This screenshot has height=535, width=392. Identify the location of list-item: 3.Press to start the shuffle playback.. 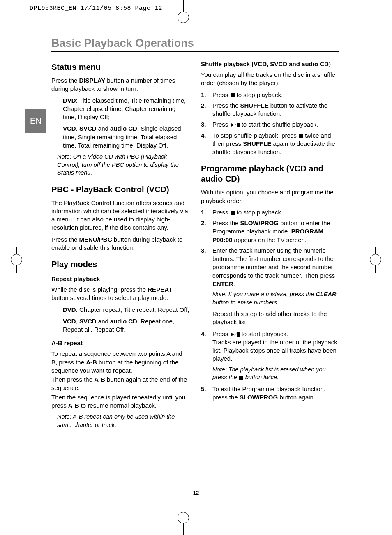
(270, 125).